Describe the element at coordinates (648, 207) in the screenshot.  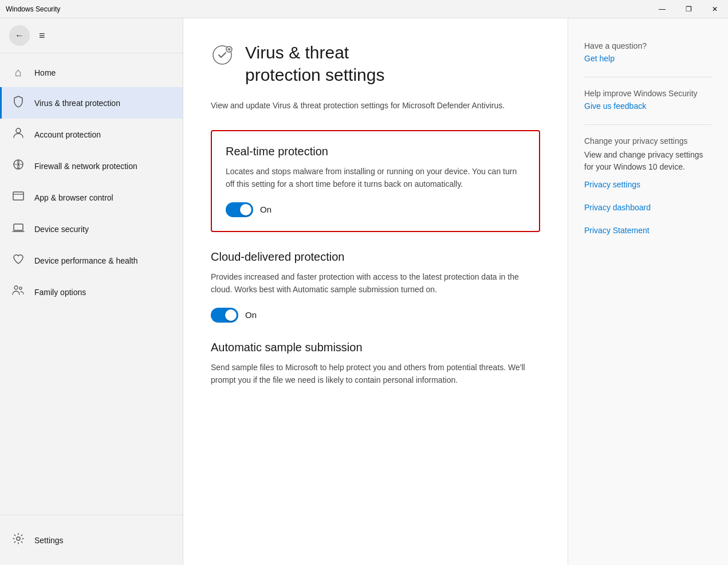
I see `privacy-dashboard-link: Privacy dashboard` at that location.